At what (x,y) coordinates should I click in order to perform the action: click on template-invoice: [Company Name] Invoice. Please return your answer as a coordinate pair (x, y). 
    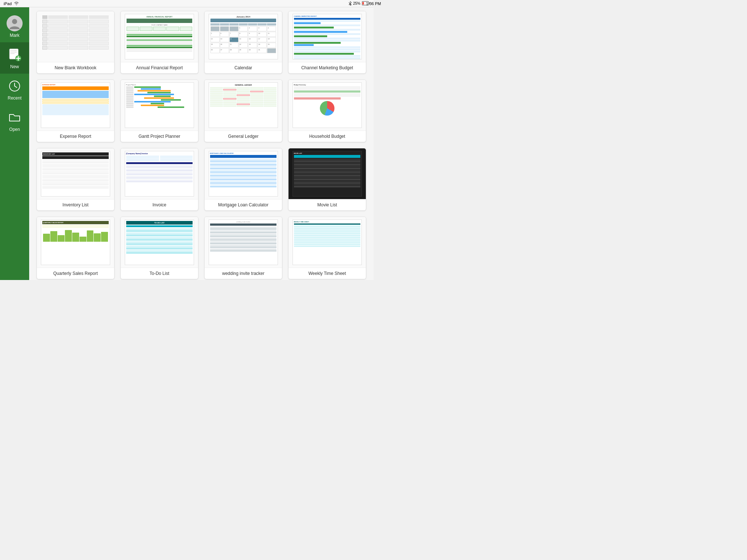
    Looking at the image, I should click on (159, 179).